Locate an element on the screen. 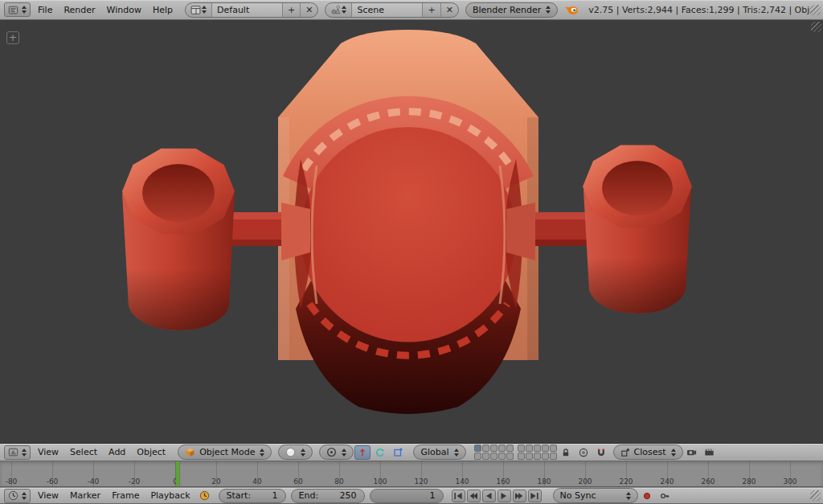  opengl-render-still-button is located at coordinates (692, 453).